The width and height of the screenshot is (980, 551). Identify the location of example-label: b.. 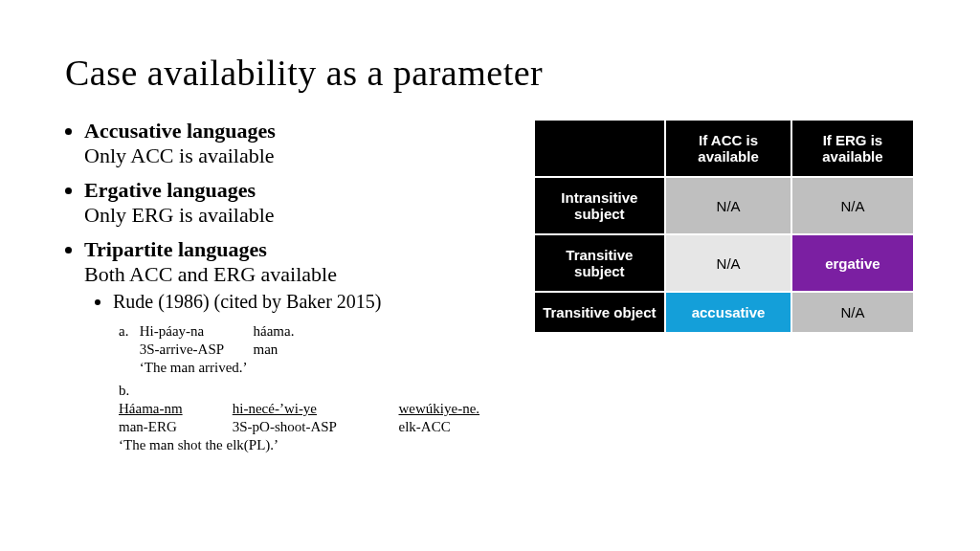
(127, 390).